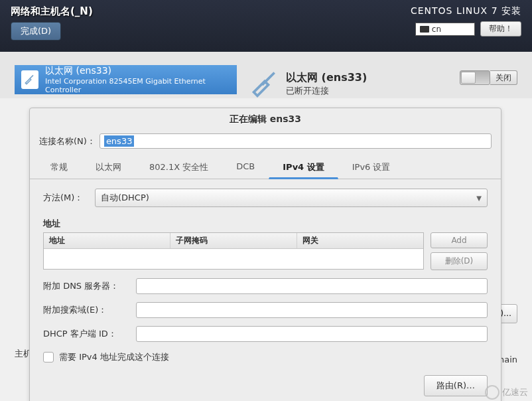  Describe the element at coordinates (459, 240) in the screenshot. I see `add-address-button: Add` at that location.